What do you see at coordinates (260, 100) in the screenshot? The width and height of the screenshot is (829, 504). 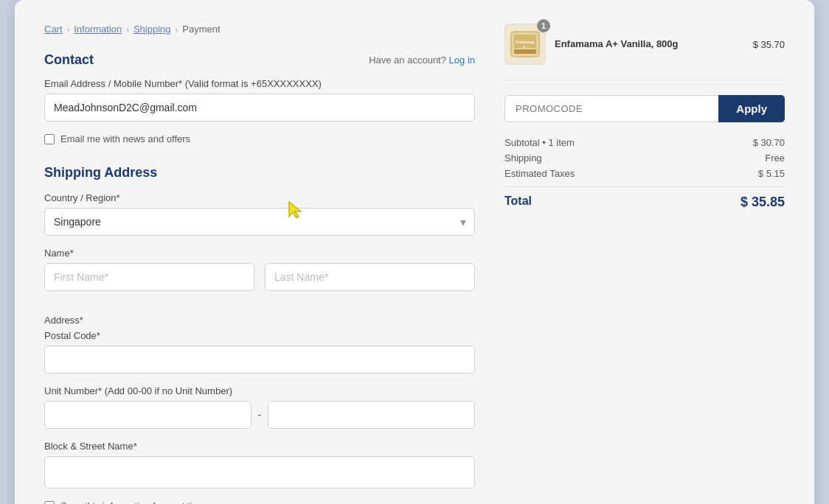 I see `email-group: Email Address / Mobile Number* (Valid fo…` at bounding box center [260, 100].